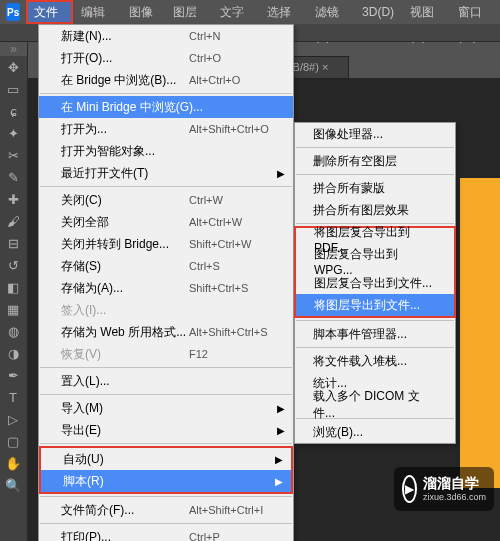 The width and height of the screenshot is (500, 541). What do you see at coordinates (166, 310) in the screenshot?
I see `menu-item-label: 签入(I)...` at bounding box center [166, 310].